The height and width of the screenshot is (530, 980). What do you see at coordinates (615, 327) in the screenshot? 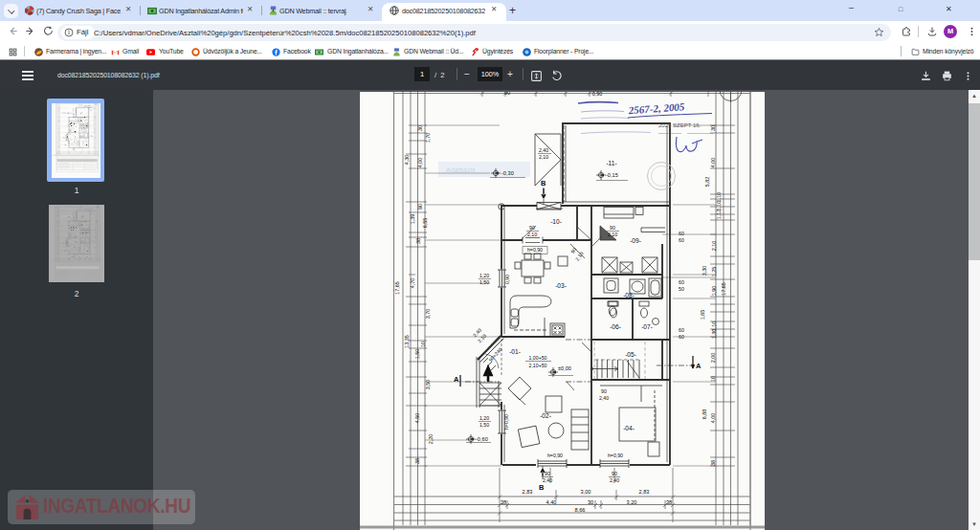
I see `svg-text: -06-` at bounding box center [615, 327].